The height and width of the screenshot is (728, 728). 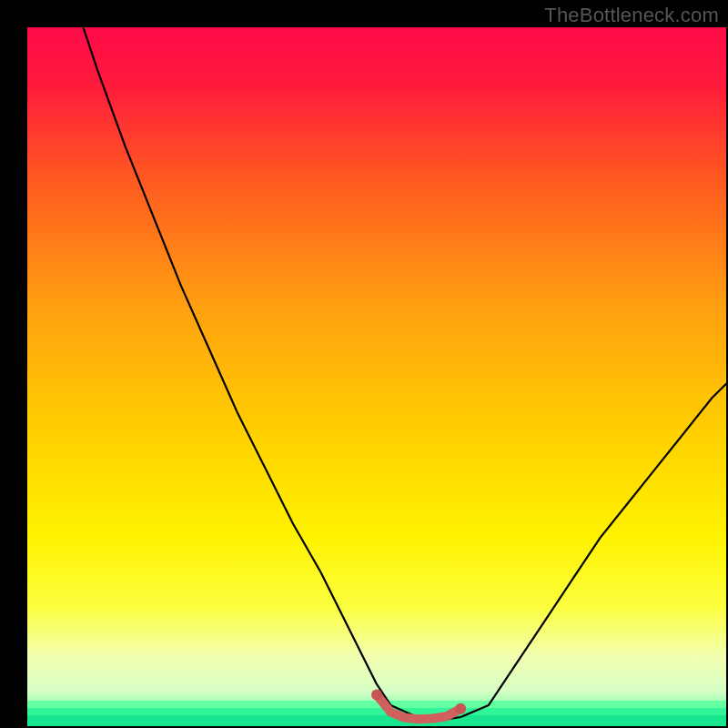 What do you see at coordinates (419, 706) in the screenshot?
I see `bottom-accent-segment` at bounding box center [419, 706].